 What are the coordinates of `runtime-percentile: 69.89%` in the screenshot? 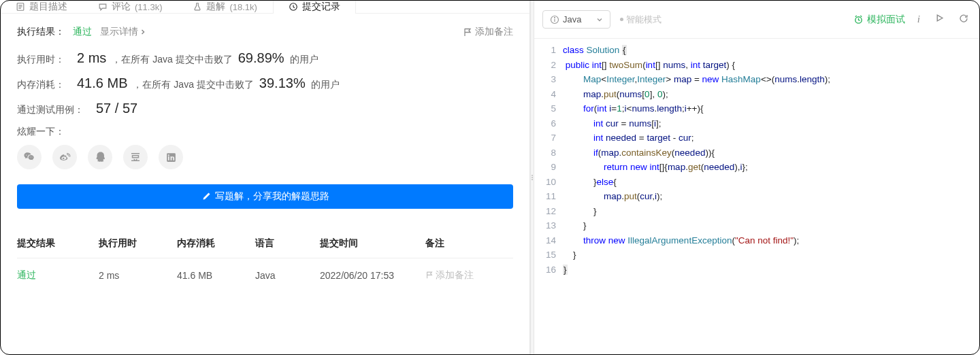 It's located at (261, 58).